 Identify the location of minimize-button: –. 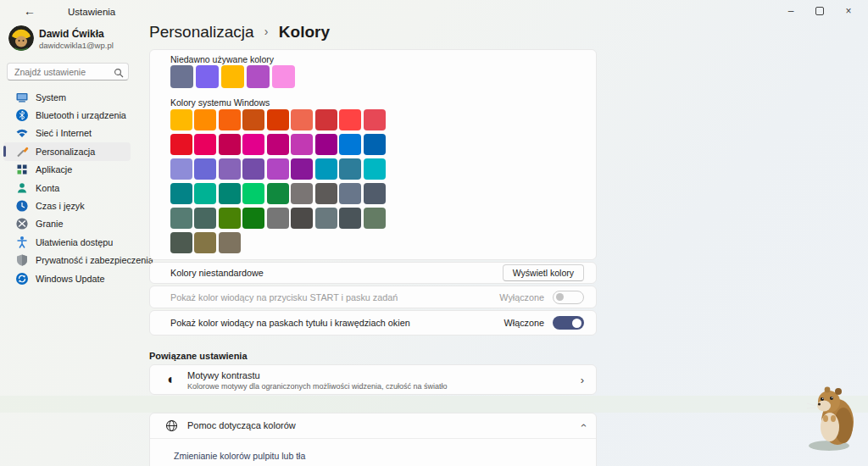
(791, 11).